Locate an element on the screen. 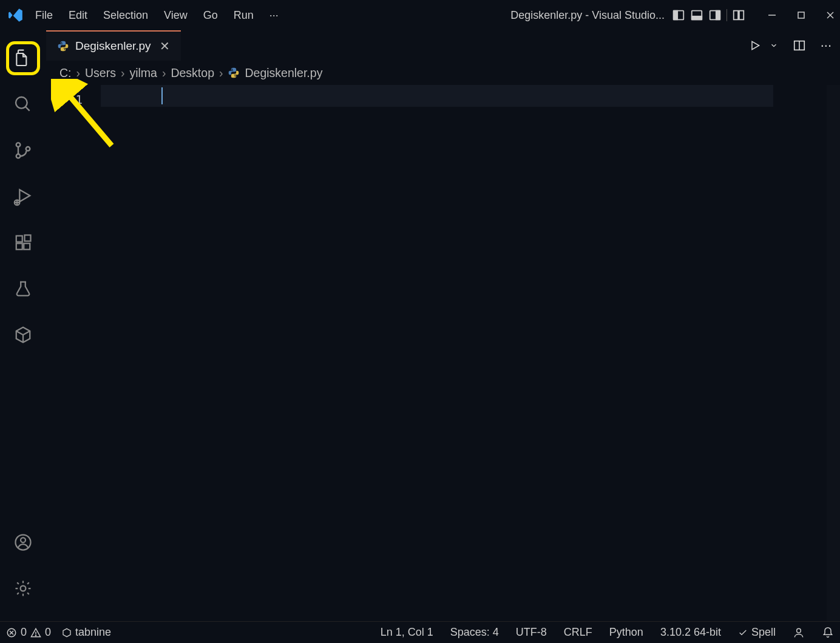 The image size is (840, 643). error-icon is located at coordinates (12, 633).